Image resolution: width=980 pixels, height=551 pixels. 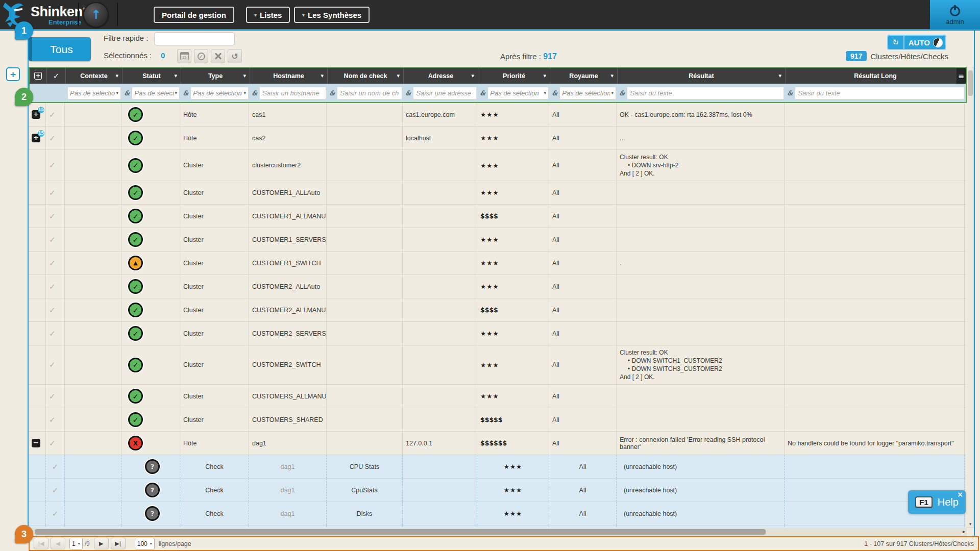 I want to click on column-header-resultat_long: Résultat Long, so click(x=876, y=76).